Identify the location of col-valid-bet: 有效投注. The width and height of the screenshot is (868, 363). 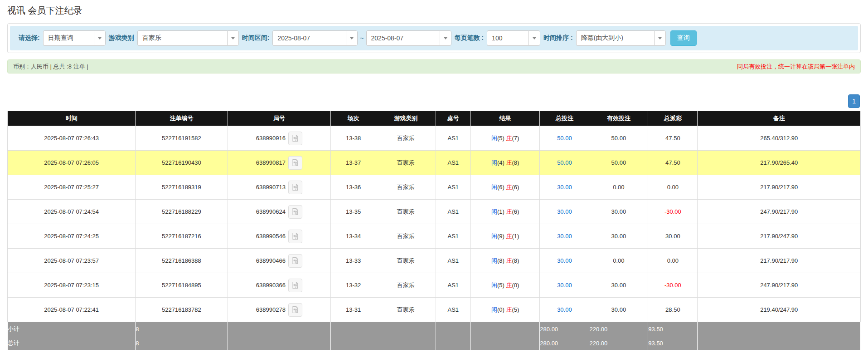
(619, 119).